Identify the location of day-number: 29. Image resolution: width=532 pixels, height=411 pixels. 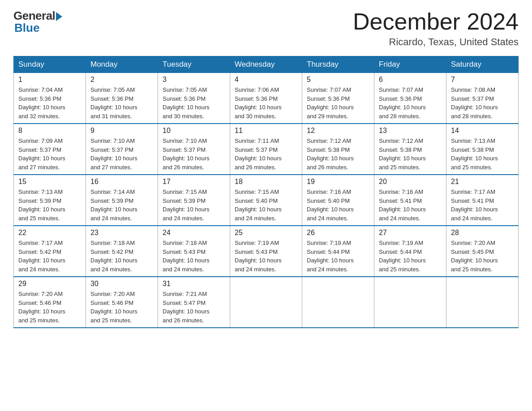
(50, 284).